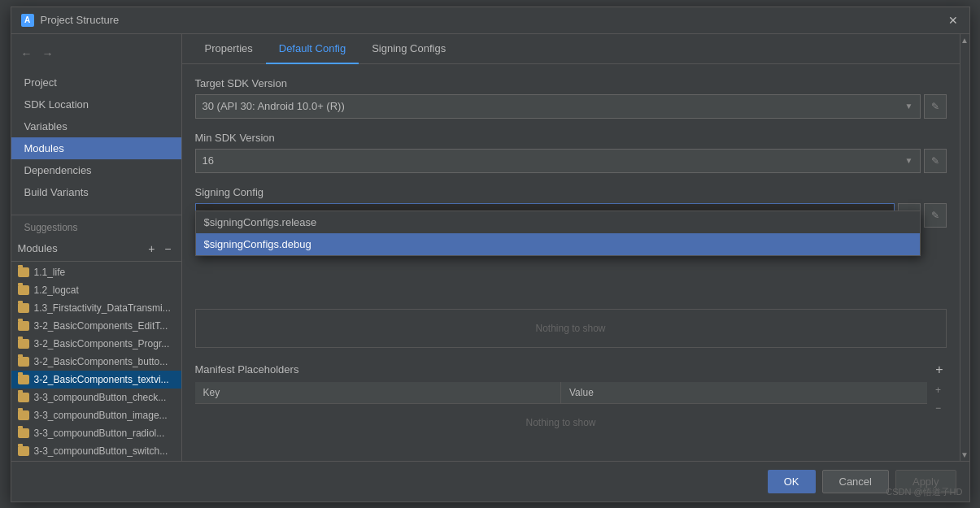 The image size is (980, 508). What do you see at coordinates (247, 369) in the screenshot?
I see `manifest-placeholders-label: Manifest Placeholders` at bounding box center [247, 369].